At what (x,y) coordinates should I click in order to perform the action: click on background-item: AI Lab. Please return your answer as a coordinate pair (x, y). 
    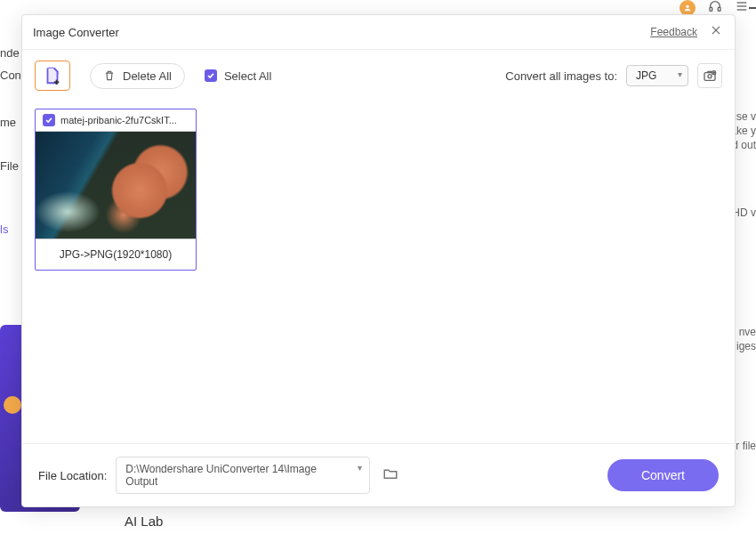
    Looking at the image, I should click on (144, 522).